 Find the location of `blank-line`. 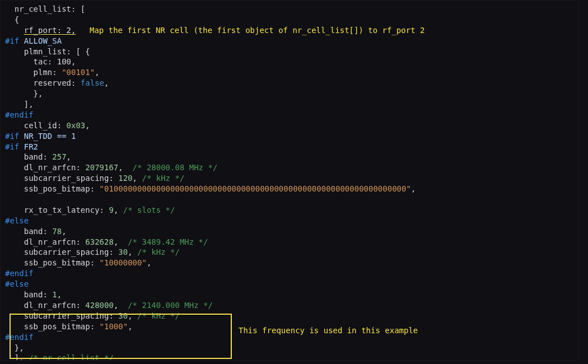

blank-line is located at coordinates (7, 199).